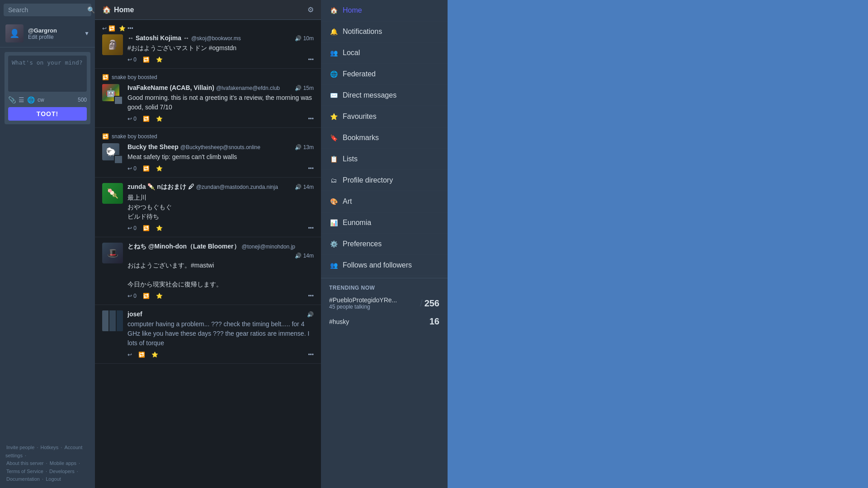 This screenshot has height=488, width=868. I want to click on feed-header: 🏠 Home ⚙, so click(208, 10).